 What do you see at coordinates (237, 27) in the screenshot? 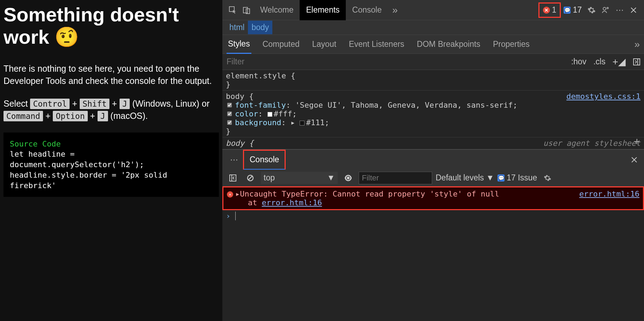
I see `breadcrumb-html: html` at bounding box center [237, 27].